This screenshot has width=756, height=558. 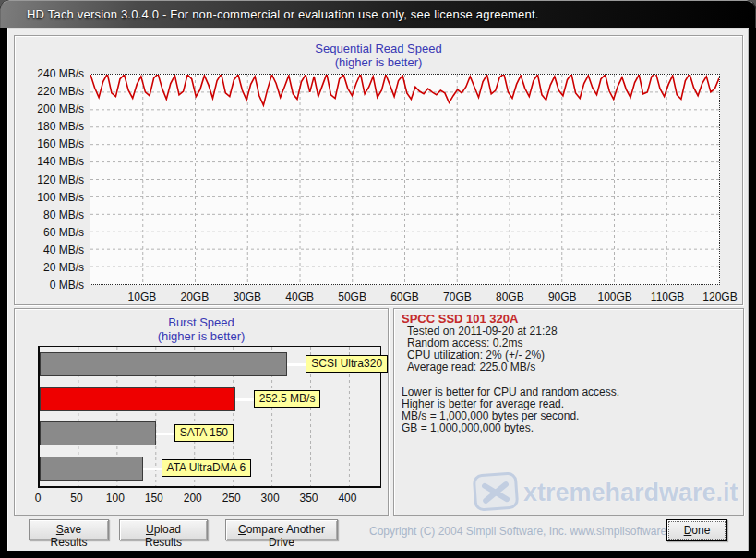 I want to click on burst-x-tick-label: 200, so click(x=193, y=498).